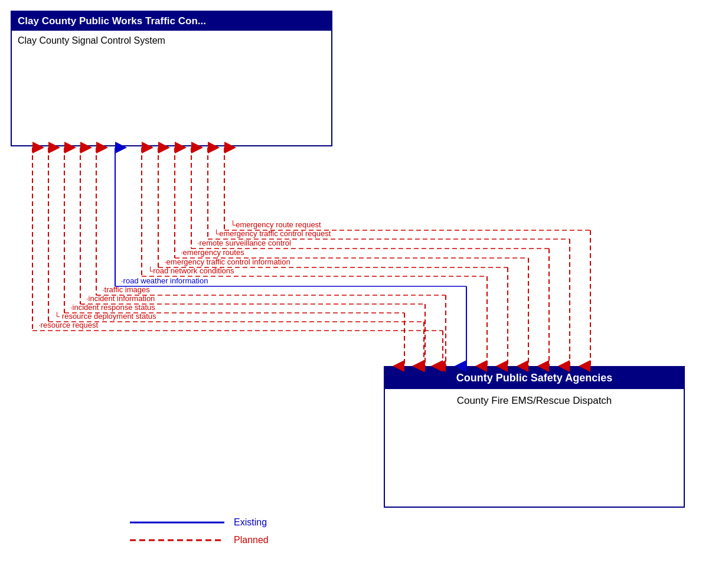 This screenshot has height=588, width=725. Describe the element at coordinates (120, 299) in the screenshot. I see `svg-text: ·incident information` at that location.